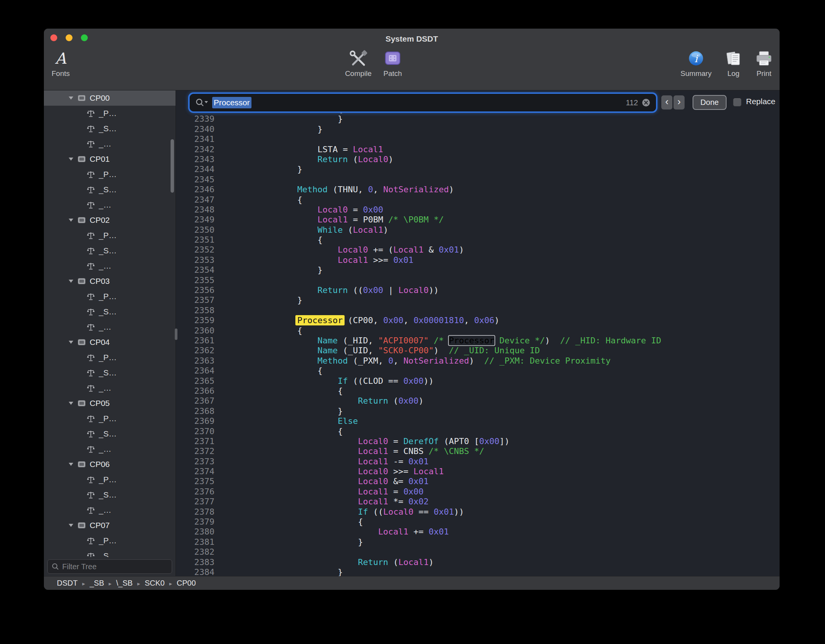 The image size is (825, 644). What do you see at coordinates (310, 210) in the screenshot?
I see `code-text: Local0 = 0x00` at bounding box center [310, 210].